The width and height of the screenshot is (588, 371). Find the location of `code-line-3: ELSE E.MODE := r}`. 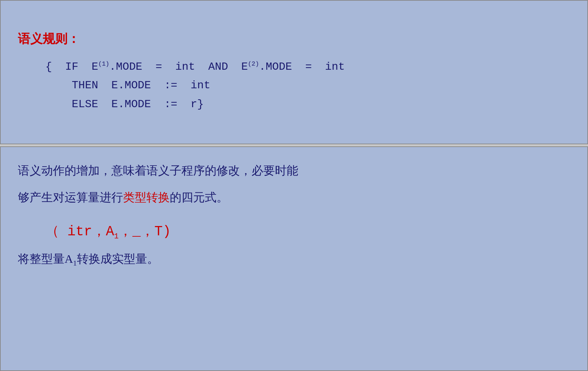

code-line-3: ELSE E.MODE := r} is located at coordinates (308, 104).